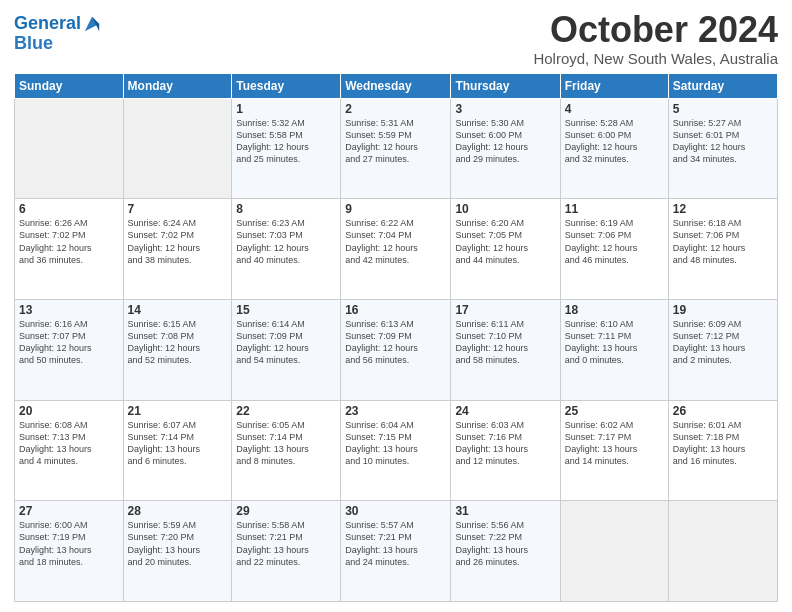 The width and height of the screenshot is (792, 612). What do you see at coordinates (286, 450) in the screenshot?
I see `day-cell: 22Sunrise: 6:05 AM Sunset: 7:14 PM Dayli…` at bounding box center [286, 450].